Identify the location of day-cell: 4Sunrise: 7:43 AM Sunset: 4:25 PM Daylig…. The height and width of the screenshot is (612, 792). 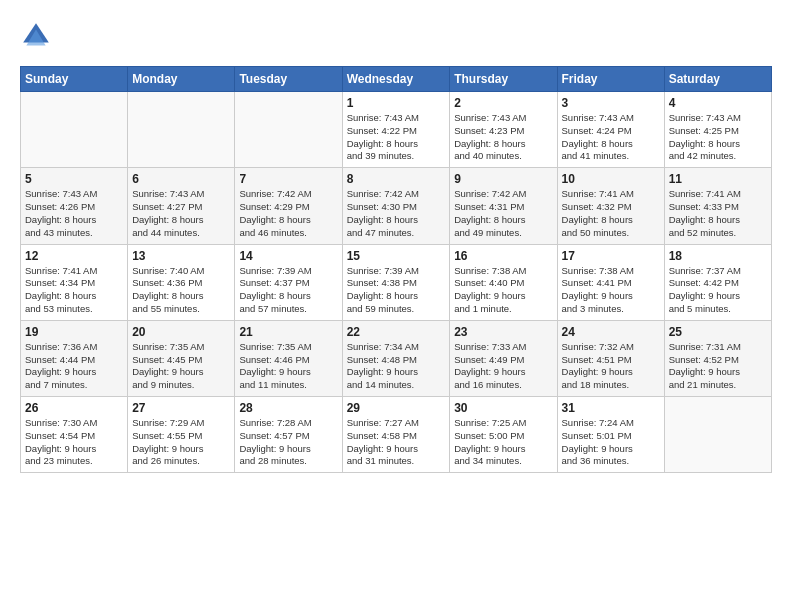
(718, 130).